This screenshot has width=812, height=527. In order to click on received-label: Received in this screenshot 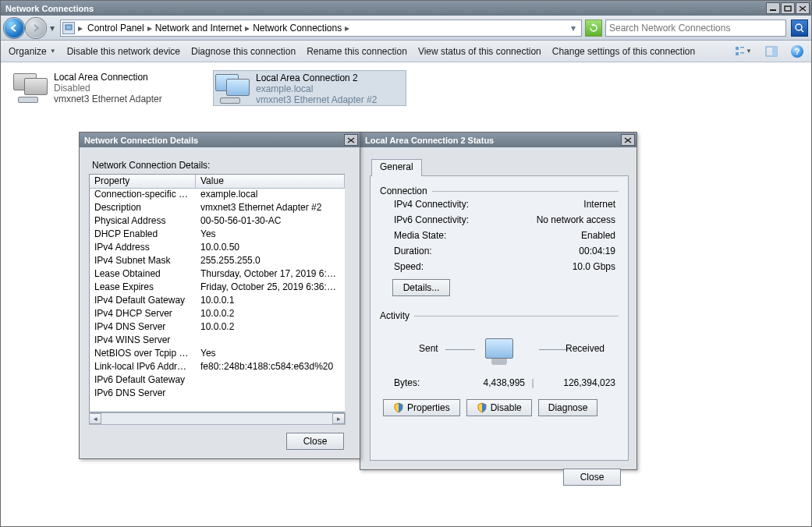, I will do `click(585, 348)`.